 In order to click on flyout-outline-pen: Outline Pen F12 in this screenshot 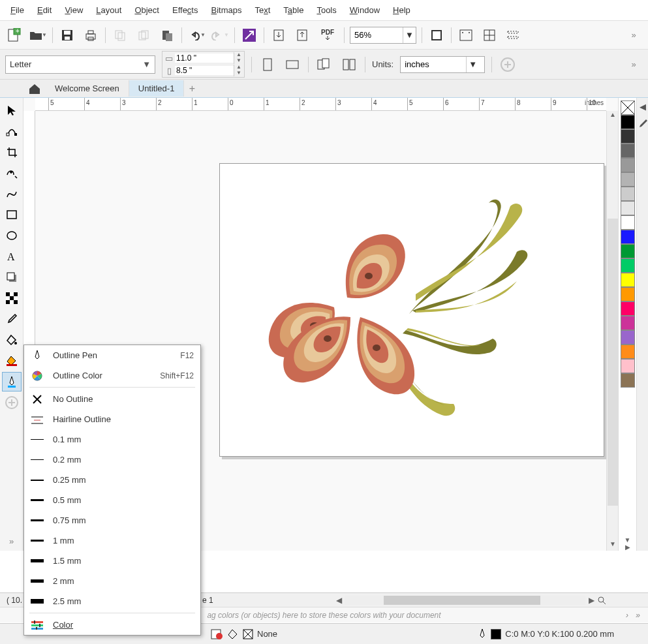, I will do `click(112, 355)`.